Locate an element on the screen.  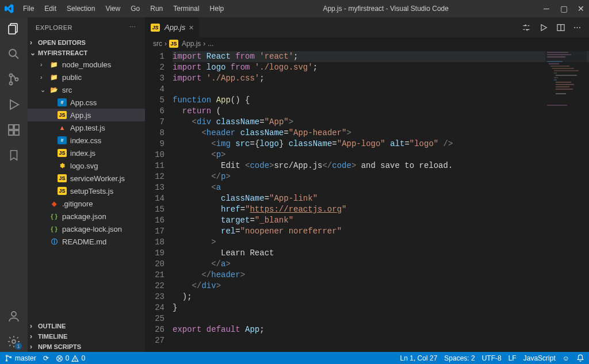
tree-item-index-js: JSindex.js is located at coordinates (86, 153).